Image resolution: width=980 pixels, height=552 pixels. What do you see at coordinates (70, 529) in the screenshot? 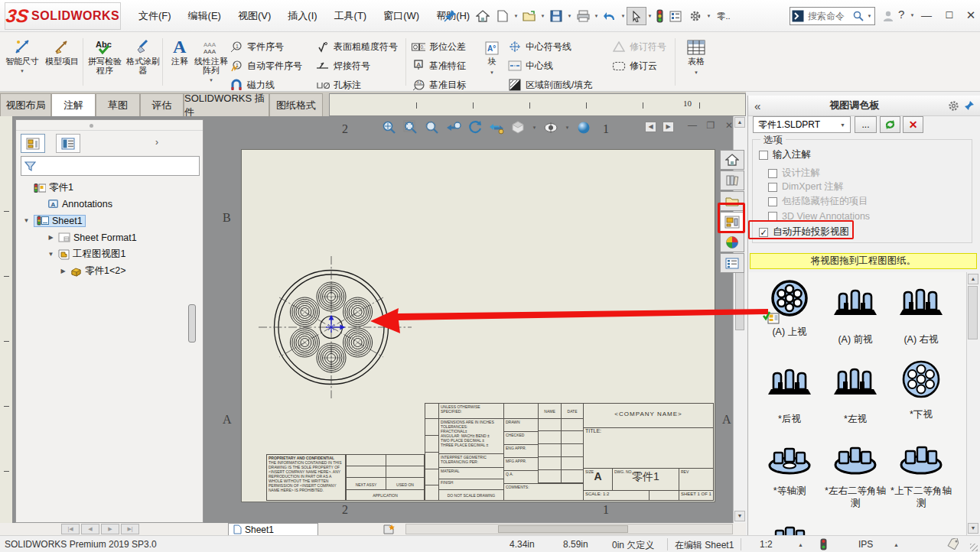
I see `first-sheet-icon: |◀` at bounding box center [70, 529].